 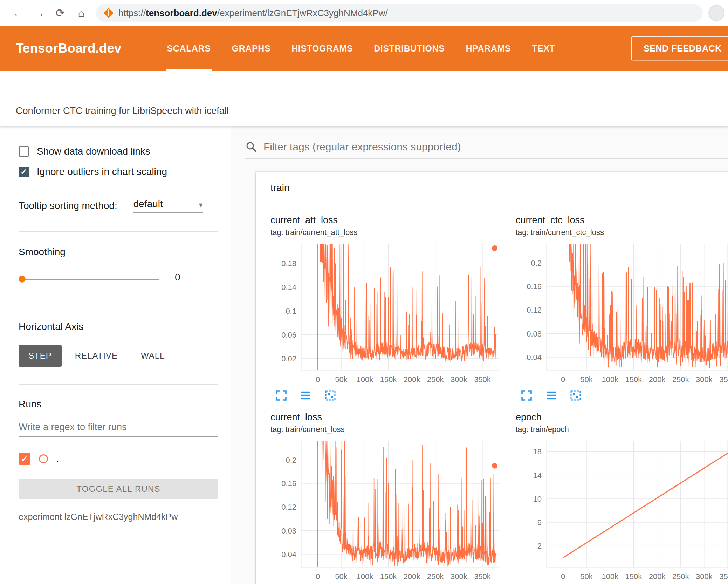 What do you see at coordinates (118, 356) in the screenshot?
I see `horizontal-axis-buttons: STEP RELATIVE WALL` at bounding box center [118, 356].